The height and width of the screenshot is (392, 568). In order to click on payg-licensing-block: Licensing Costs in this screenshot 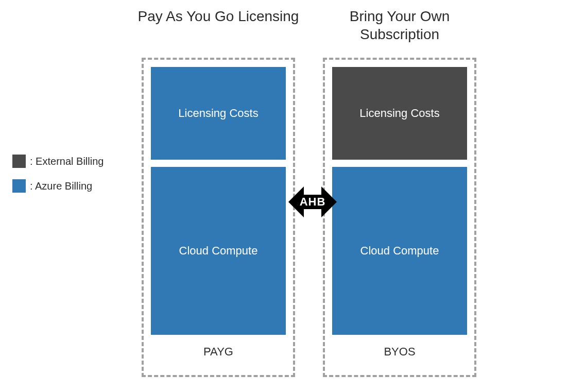, I will do `click(218, 113)`.